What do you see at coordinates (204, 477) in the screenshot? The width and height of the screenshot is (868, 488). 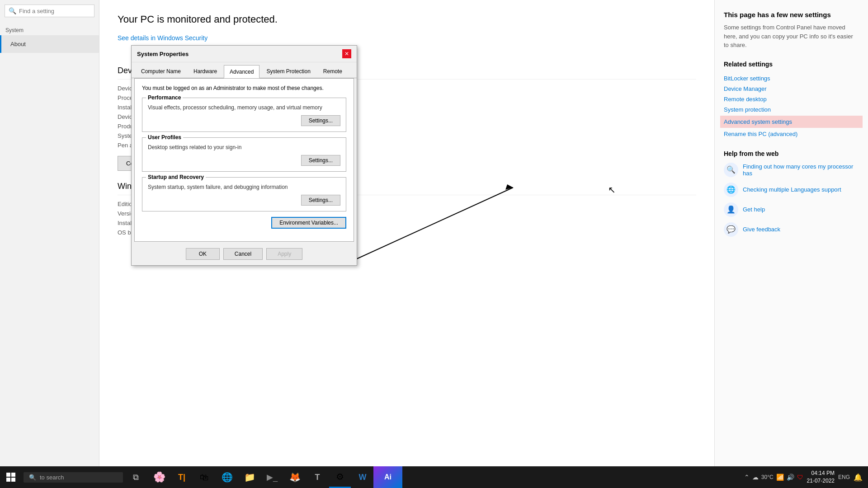 I see `taskbar-store-icon: 🛍` at bounding box center [204, 477].